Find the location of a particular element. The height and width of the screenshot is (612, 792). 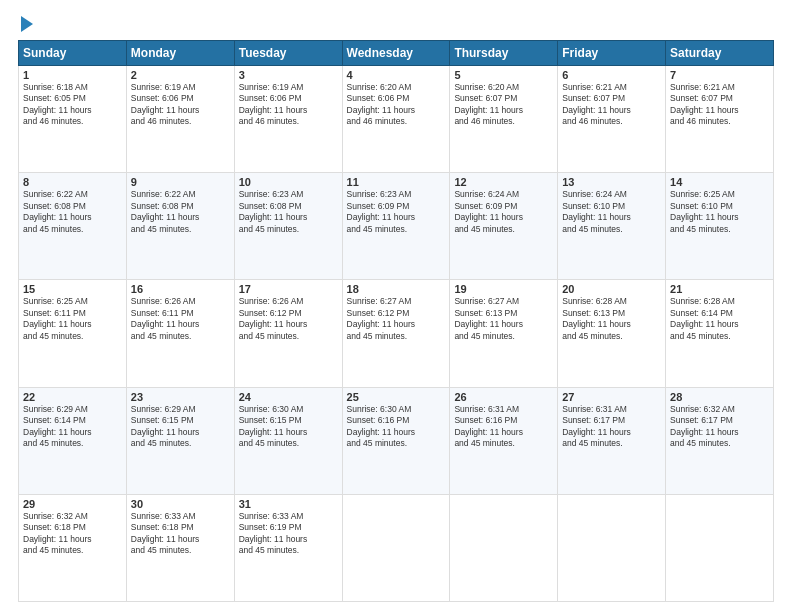

col-sunday: Sunday is located at coordinates (73, 54).